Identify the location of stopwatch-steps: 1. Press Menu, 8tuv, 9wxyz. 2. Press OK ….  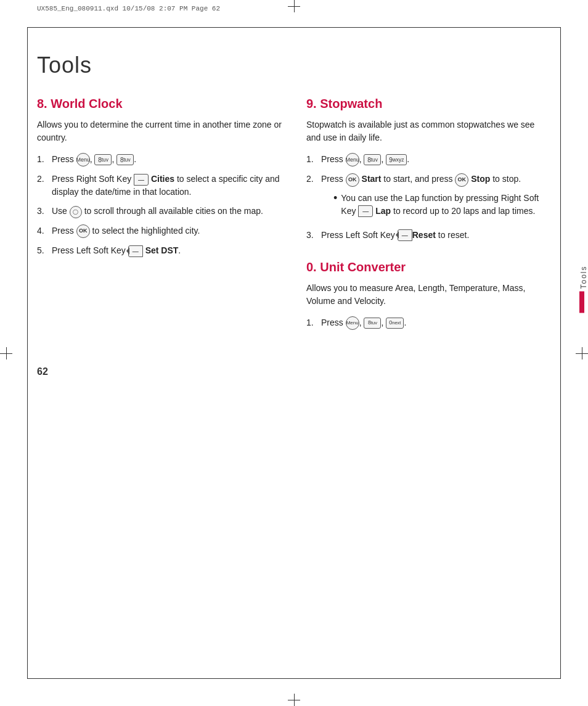
(429, 197).